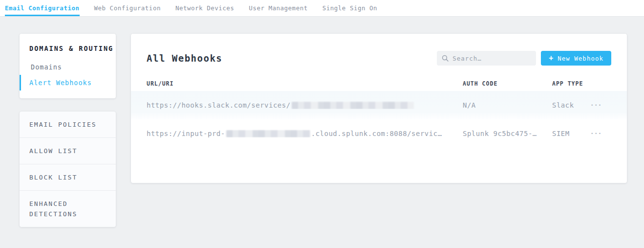 This screenshot has height=248, width=644. What do you see at coordinates (487, 58) in the screenshot?
I see `search-box` at bounding box center [487, 58].